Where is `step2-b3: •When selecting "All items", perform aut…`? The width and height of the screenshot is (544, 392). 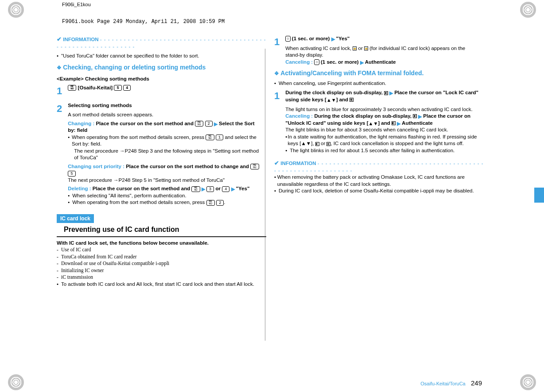
step2-b3: •When selecting "All items", perform aut… is located at coordinates (165, 196).